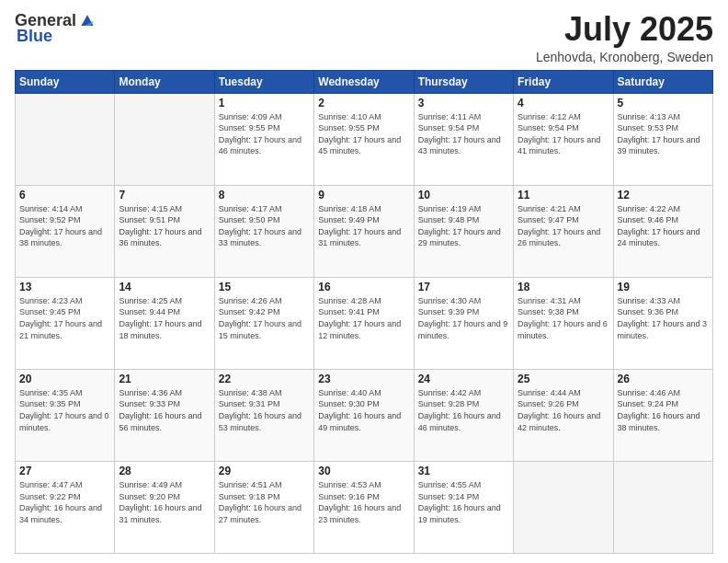 Image resolution: width=728 pixels, height=563 pixels. I want to click on table-row: 24Sunrise: 4:42 AMSunset: 9:28 PMDayligh…, so click(463, 415).